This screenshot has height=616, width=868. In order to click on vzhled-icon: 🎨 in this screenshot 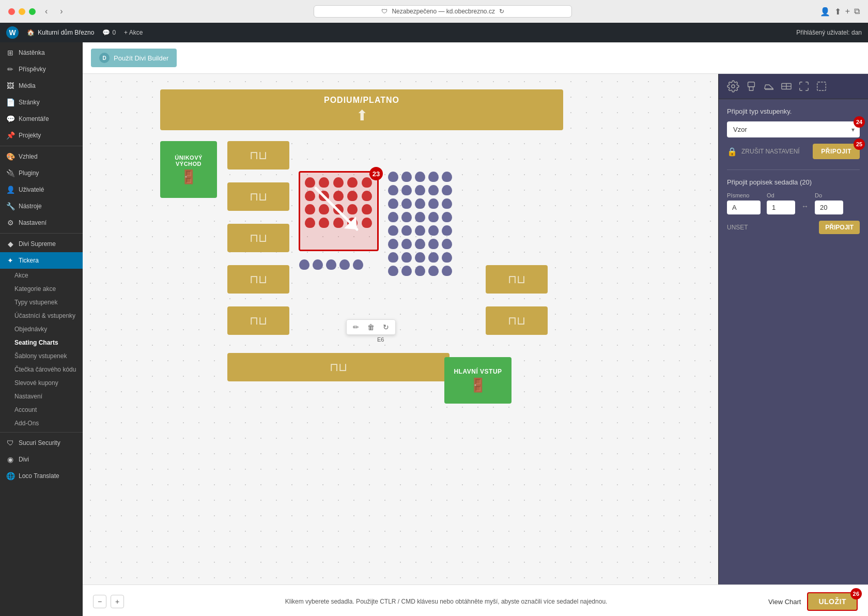, I will do `click(10, 157)`.